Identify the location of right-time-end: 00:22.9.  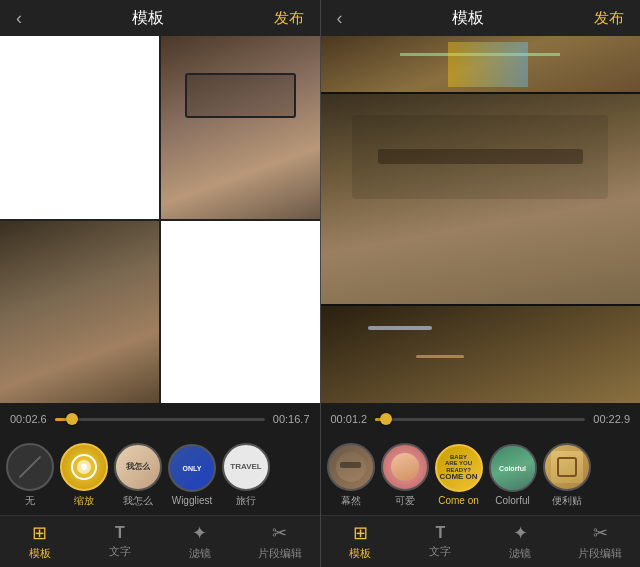
(612, 419).